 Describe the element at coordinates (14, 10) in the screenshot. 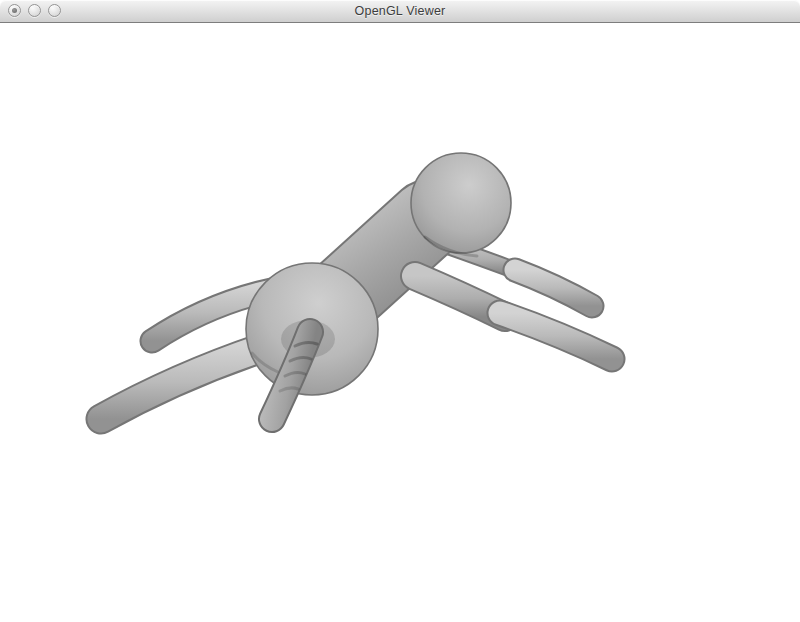

I see `close-button` at that location.